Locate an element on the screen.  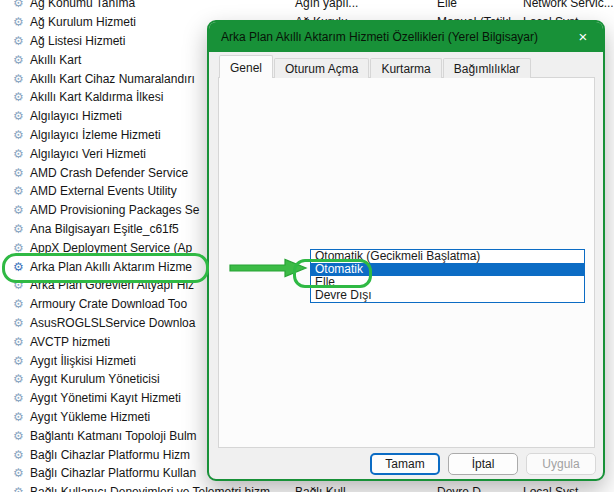
service-name: Bağlantı Katmanı Topoloji Bulm is located at coordinates (114, 436).